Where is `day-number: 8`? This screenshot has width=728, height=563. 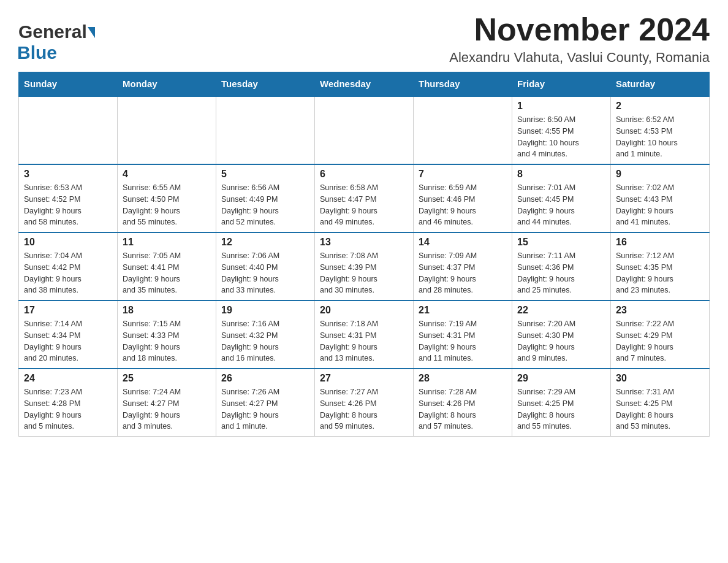 day-number: 8 is located at coordinates (561, 174).